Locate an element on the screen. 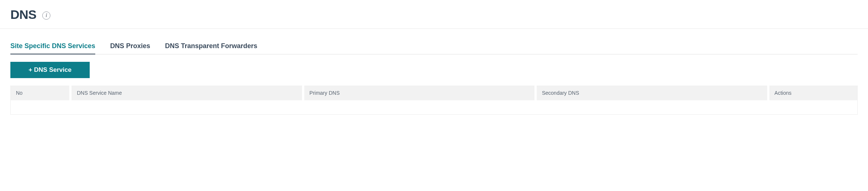 Image resolution: width=868 pixels, height=191 pixels. column-header-actions: Actions is located at coordinates (813, 93).